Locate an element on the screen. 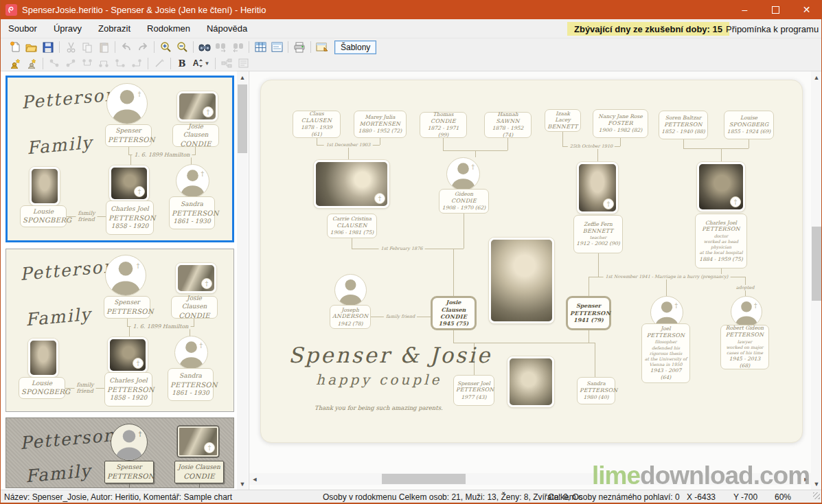  children-photo is located at coordinates (531, 382).